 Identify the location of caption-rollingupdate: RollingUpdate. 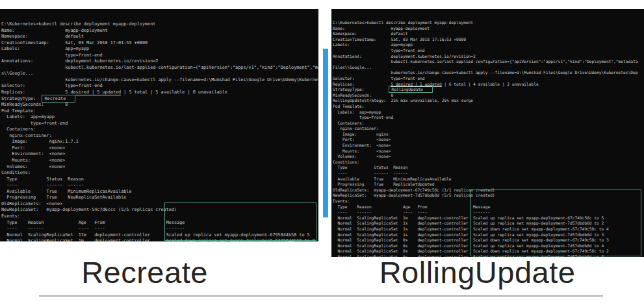
(477, 273).